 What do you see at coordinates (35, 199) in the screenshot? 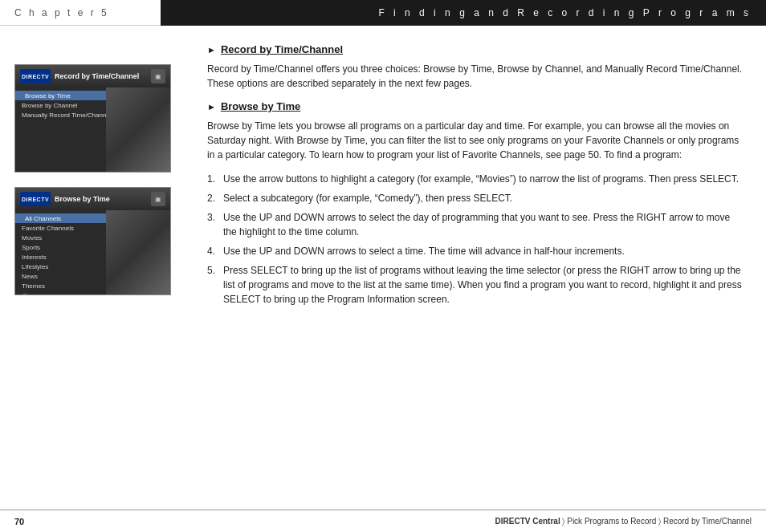
I see `directv-logo-2: DIRECTV` at bounding box center [35, 199].